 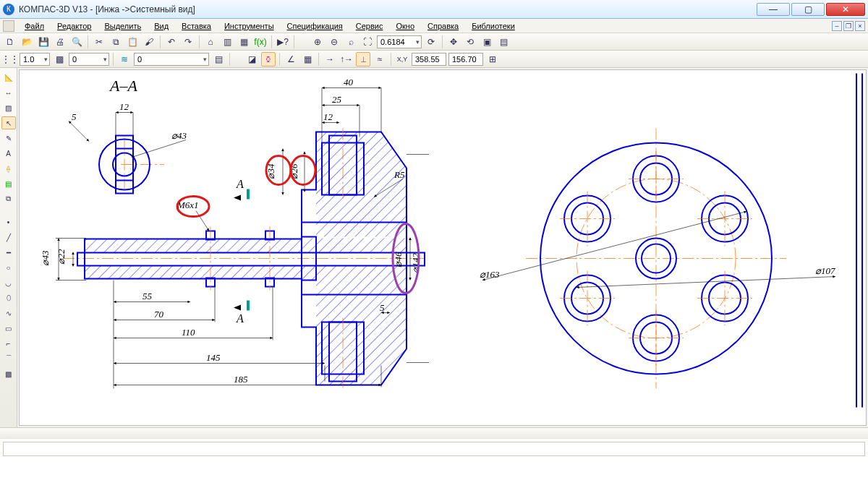 What do you see at coordinates (9, 313) in the screenshot?
I see `tool-spline-icon: ∿` at bounding box center [9, 313].